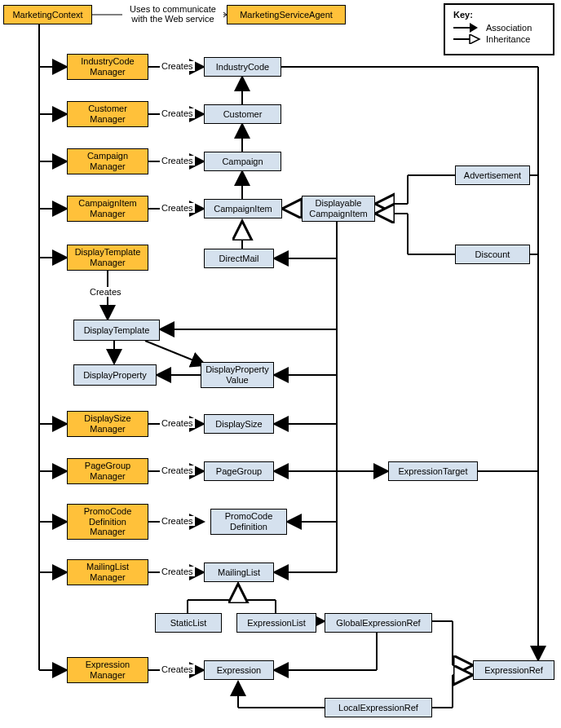 The image size is (561, 728). I want to click on key-title: Key:, so click(499, 15).